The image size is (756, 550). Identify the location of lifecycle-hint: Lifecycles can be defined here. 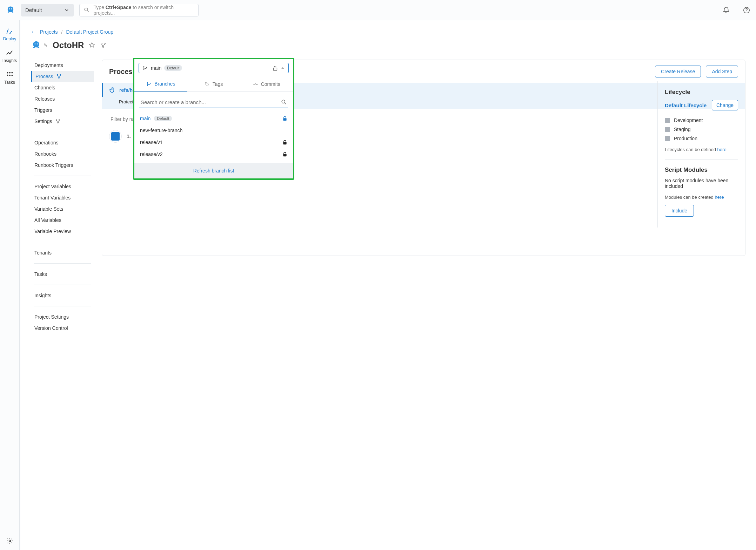
(702, 149).